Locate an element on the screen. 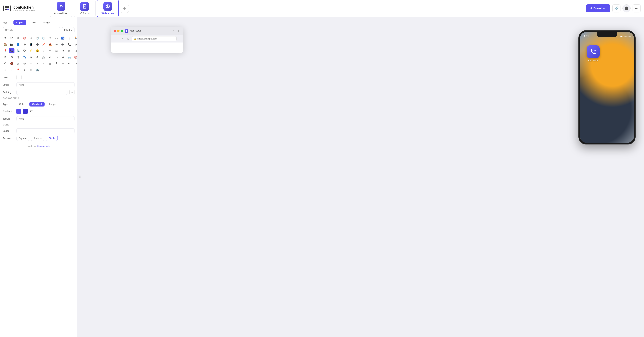 Image resolution: width=644 pixels, height=337 pixels. icon-cell: 📌 is located at coordinates (44, 44).